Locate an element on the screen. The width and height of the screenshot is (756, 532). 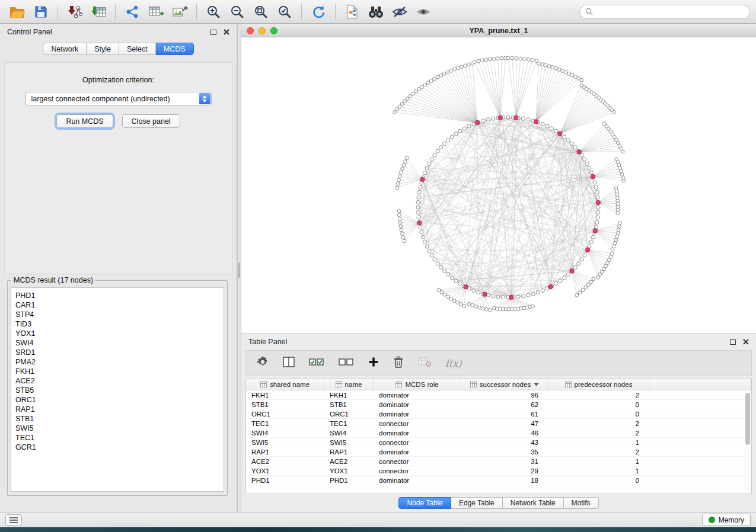
status-menu-button is located at coordinates (14, 520).